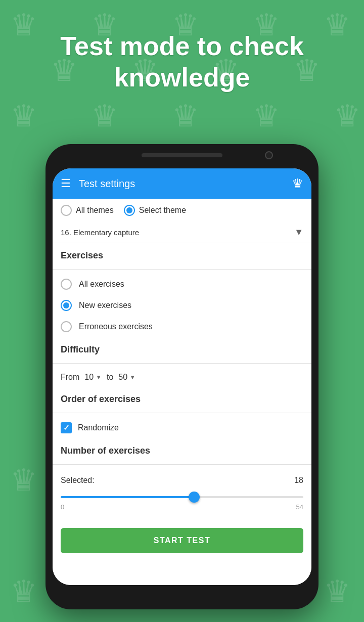  Describe the element at coordinates (78, 480) in the screenshot. I see `selected-label: Selected:` at that location.